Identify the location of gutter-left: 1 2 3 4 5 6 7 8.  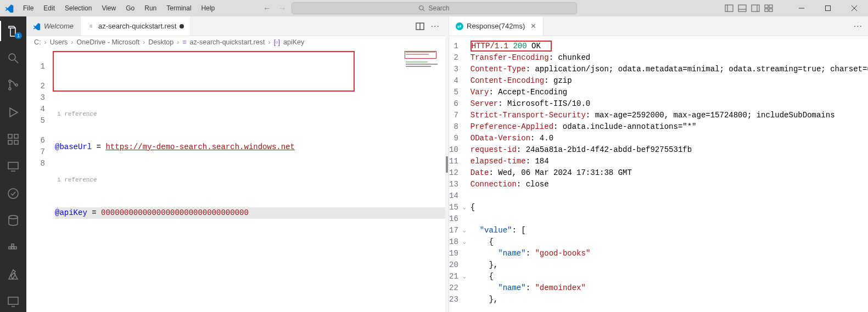
(41, 180).